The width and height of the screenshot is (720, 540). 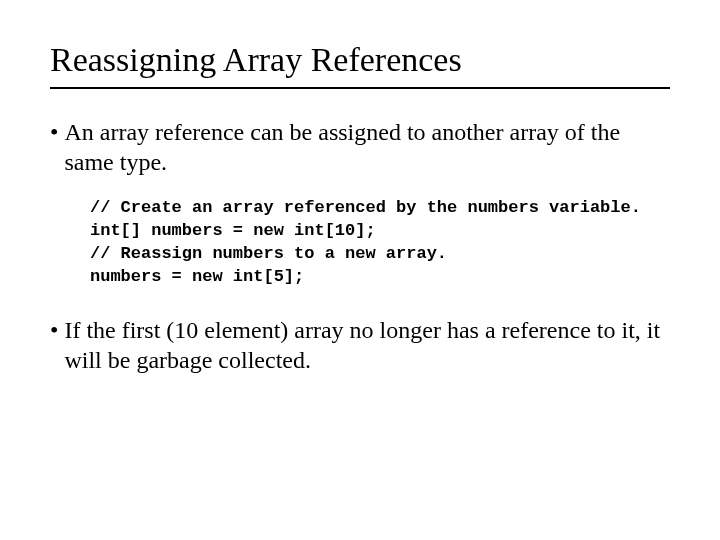 I want to click on bullet-text: If the first (10 element) array no longe…, so click(x=367, y=345).